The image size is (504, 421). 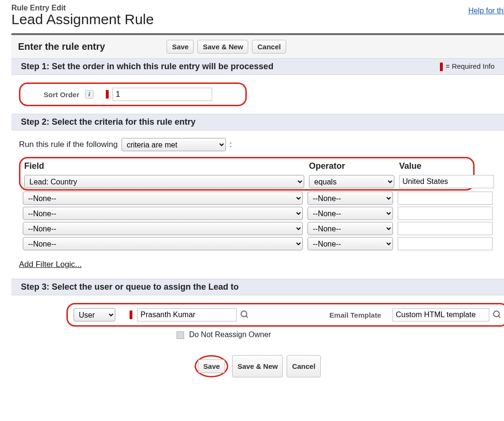 What do you see at coordinates (231, 145) in the screenshot?
I see `criteria-colon: :` at bounding box center [231, 145].